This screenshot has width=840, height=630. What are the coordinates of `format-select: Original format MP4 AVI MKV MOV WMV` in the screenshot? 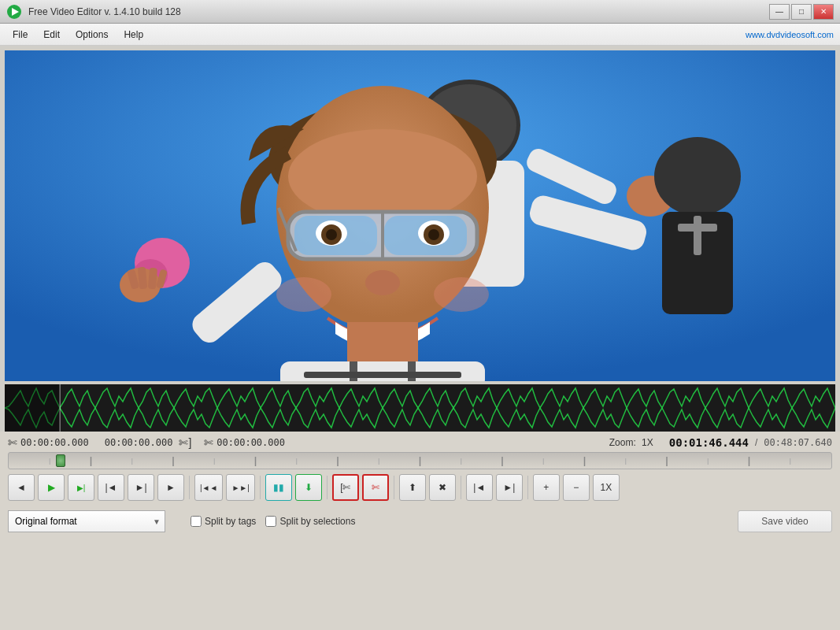 It's located at (87, 521).